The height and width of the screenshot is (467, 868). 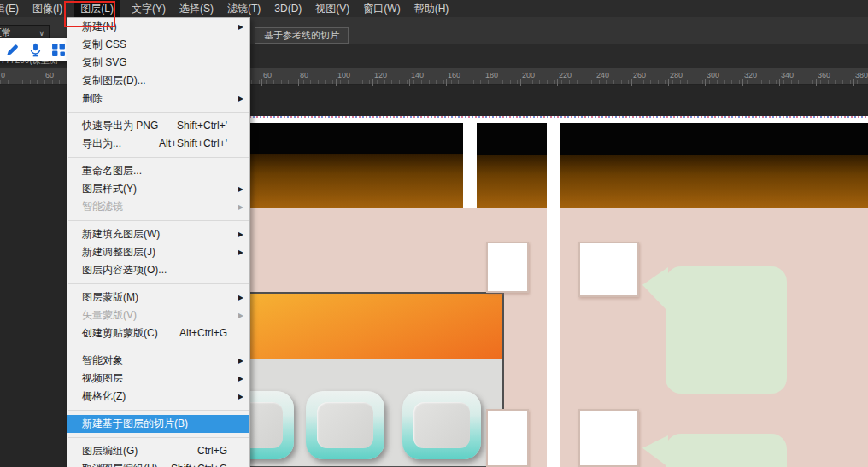 I want to click on artboard-right-black-band, so click(x=714, y=138).